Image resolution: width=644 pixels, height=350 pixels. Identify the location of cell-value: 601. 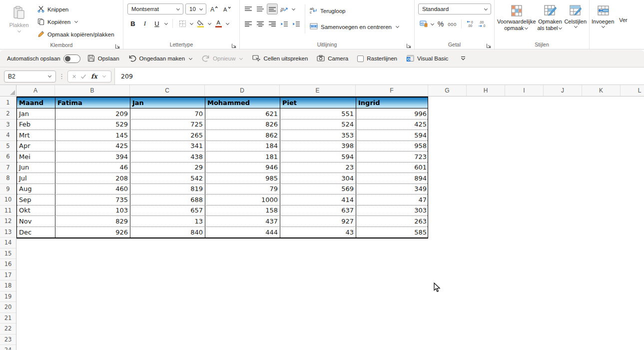
(393, 168).